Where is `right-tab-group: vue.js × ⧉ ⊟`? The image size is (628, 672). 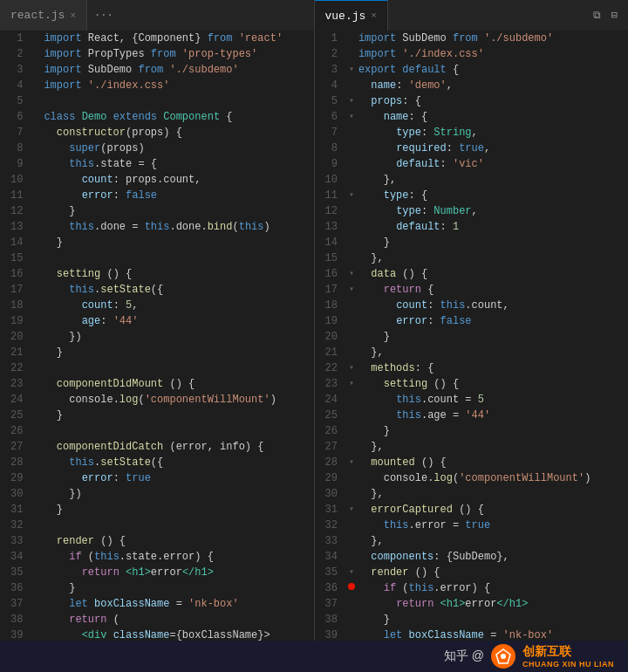 right-tab-group: vue.js × ⧉ ⊟ is located at coordinates (472, 16).